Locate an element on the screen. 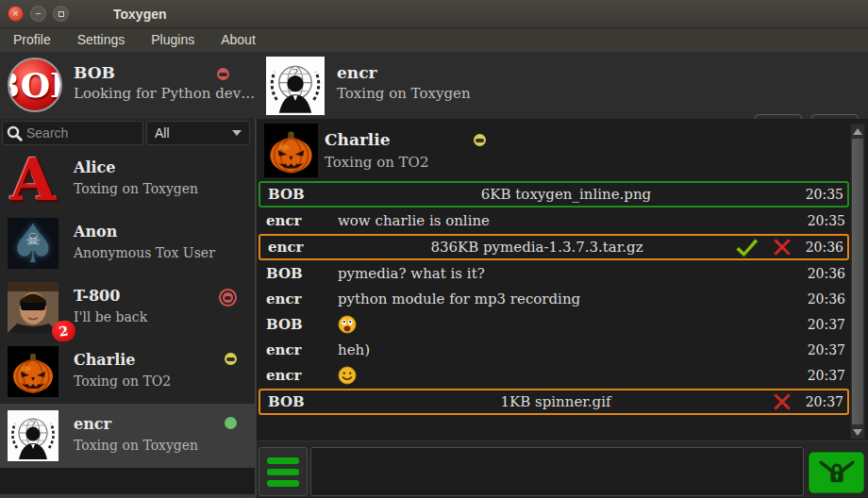 The width and height of the screenshot is (868, 498). hamburger-icon is located at coordinates (283, 472).